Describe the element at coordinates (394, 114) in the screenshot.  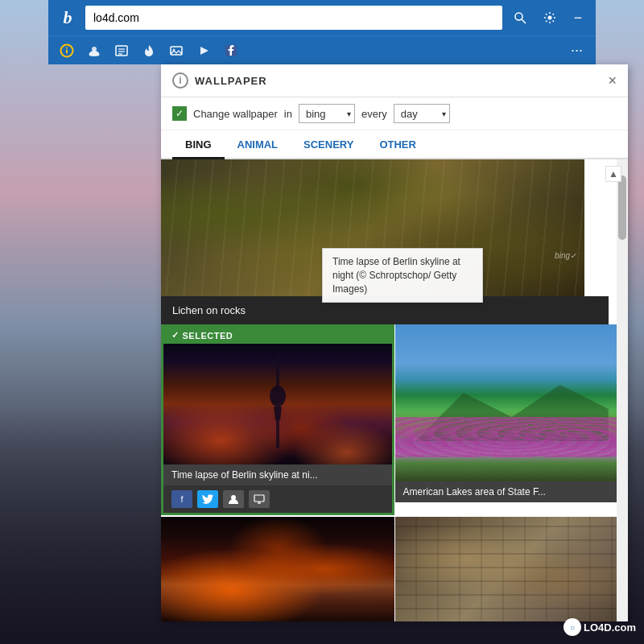
I see `wallpaper-controls: ✓ Change wallpaper in bing every day` at that location.